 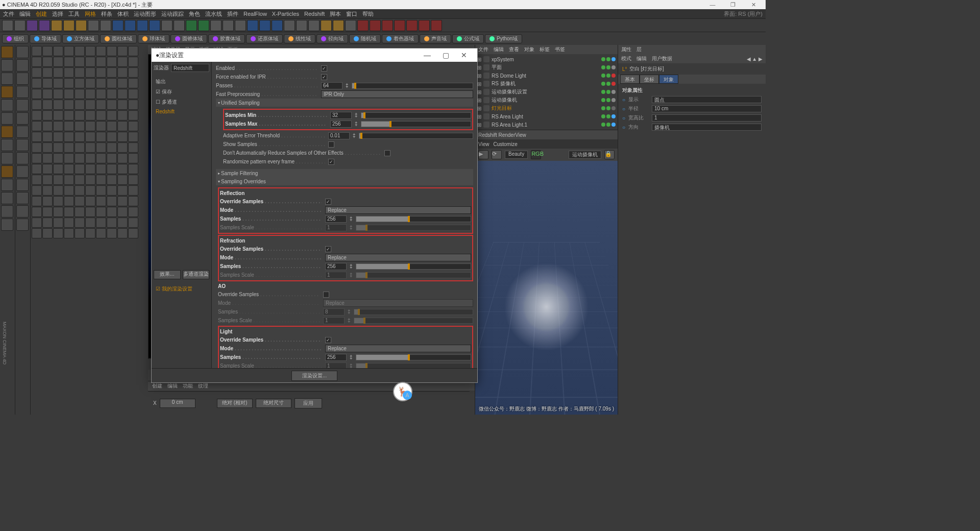 I want to click on object-row: ⊞灯光目标, so click(x=546, y=108).